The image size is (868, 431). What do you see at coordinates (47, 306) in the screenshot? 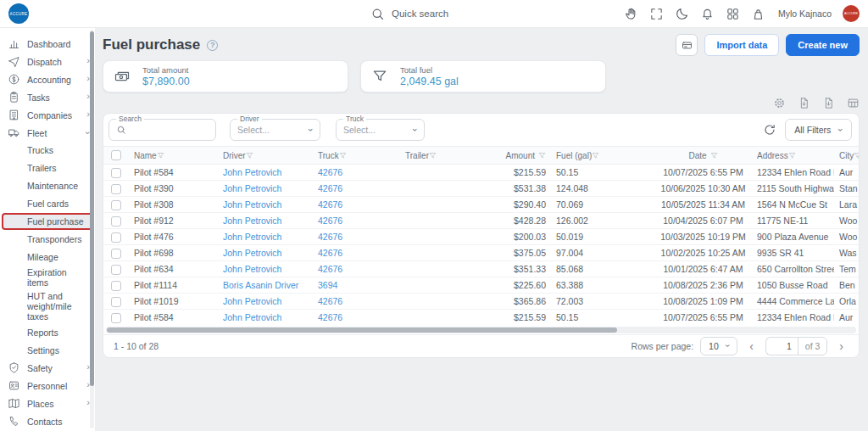
I see `sidebar-item-hut-and-weight-mile-taxes: HUT and weight/mile taxes` at bounding box center [47, 306].